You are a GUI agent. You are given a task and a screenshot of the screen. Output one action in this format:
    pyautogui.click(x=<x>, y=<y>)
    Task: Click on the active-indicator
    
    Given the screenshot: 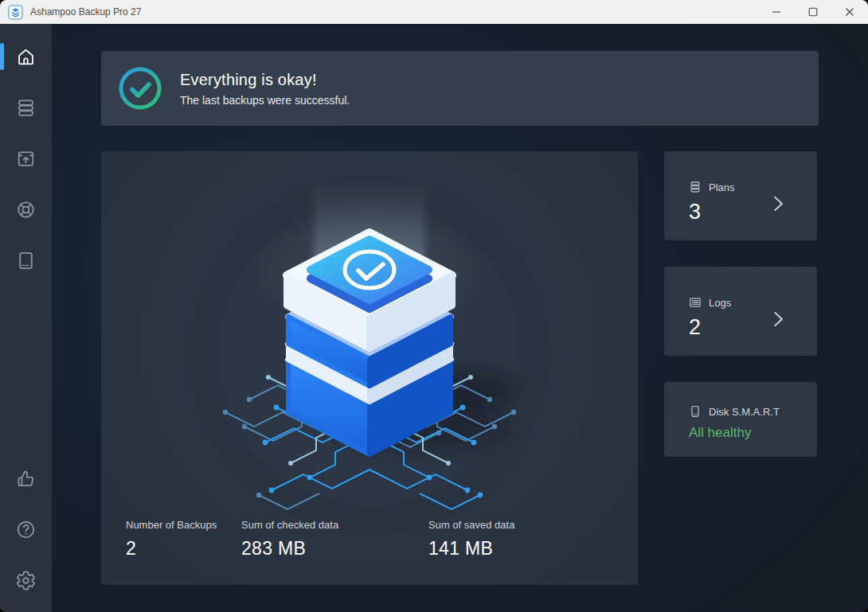 What is the action you would take?
    pyautogui.click(x=2, y=57)
    